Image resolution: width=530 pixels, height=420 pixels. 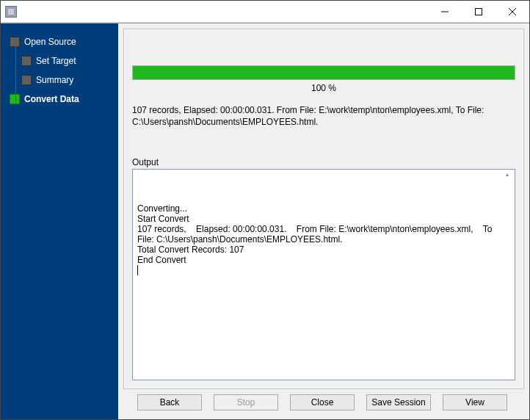 I want to click on scroll-up-icon: ▴, so click(x=509, y=175).